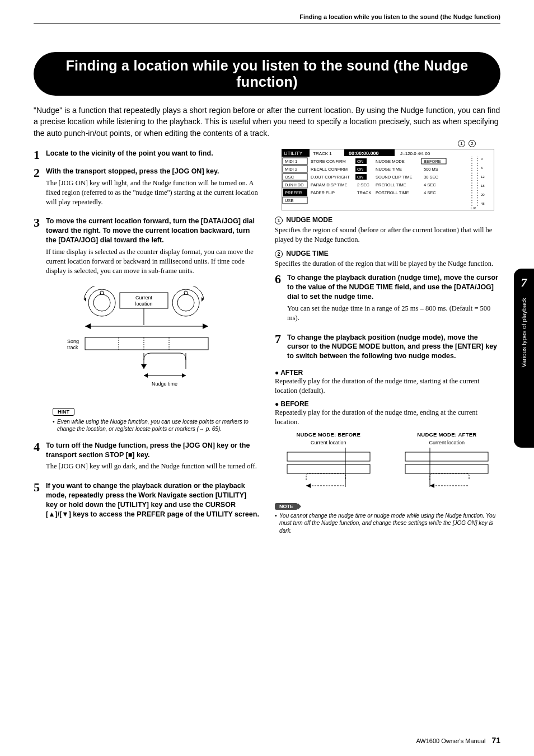 Image resolution: width=534 pixels, height=756 pixels. Describe the element at coordinates (40, 189) in the screenshot. I see `step-number: 2` at that location.